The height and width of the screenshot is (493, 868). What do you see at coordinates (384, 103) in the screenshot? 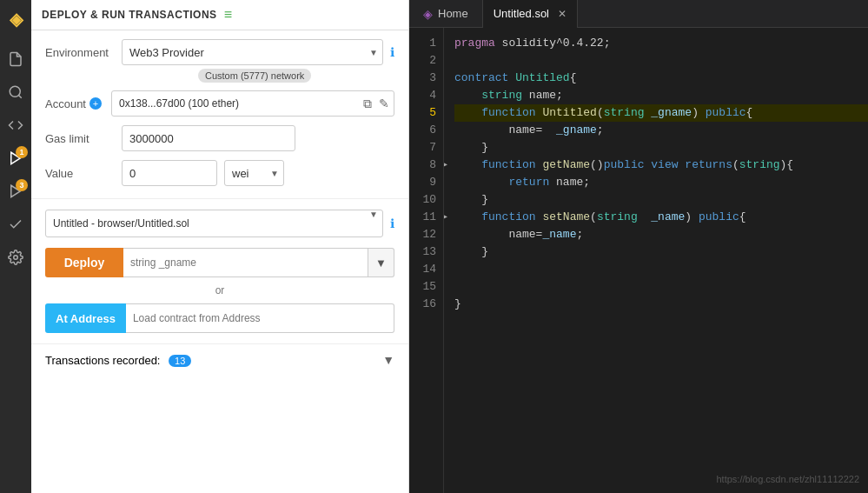
I see `edit-account-button: ✎` at bounding box center [384, 103].